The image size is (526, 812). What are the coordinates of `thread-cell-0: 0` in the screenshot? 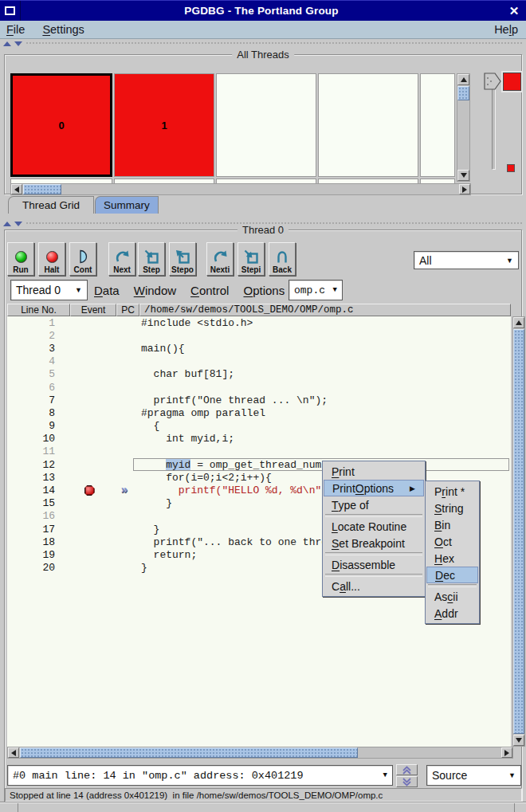 It's located at (61, 125).